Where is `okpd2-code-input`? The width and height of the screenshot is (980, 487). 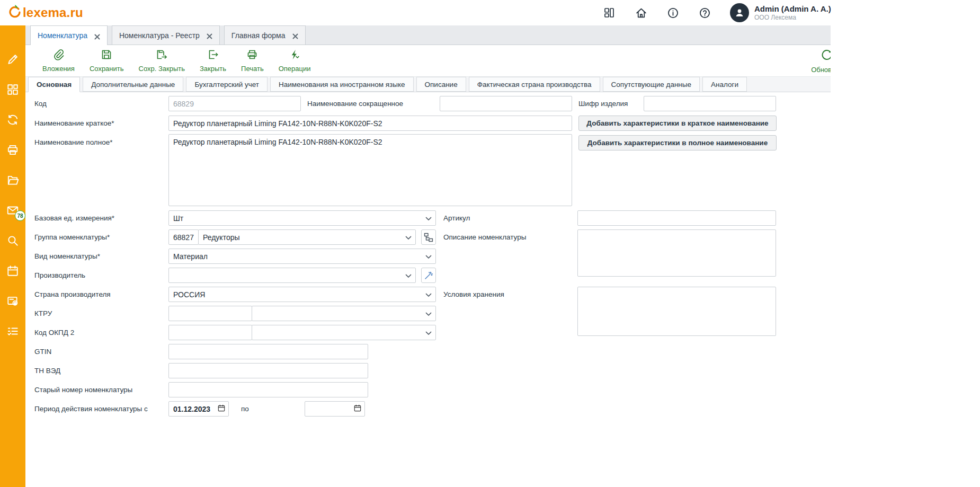 okpd2-code-input is located at coordinates (210, 333).